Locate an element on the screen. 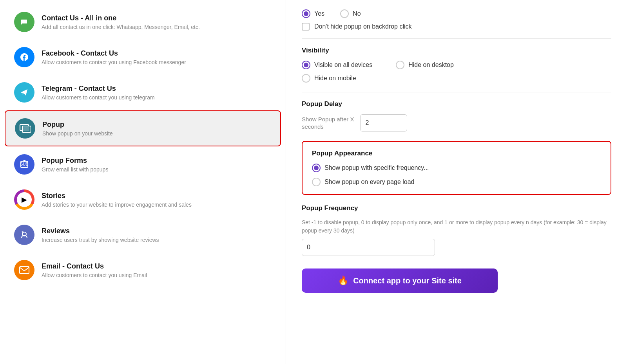 This screenshot has width=627, height=364. visibility-section: Visibility Visible on all devices Hide o… is located at coordinates (457, 65).